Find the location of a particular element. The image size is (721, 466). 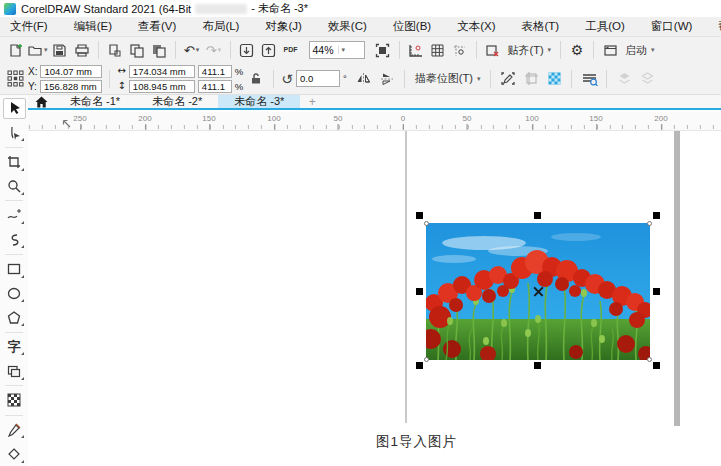

new-document-button is located at coordinates (15, 50).